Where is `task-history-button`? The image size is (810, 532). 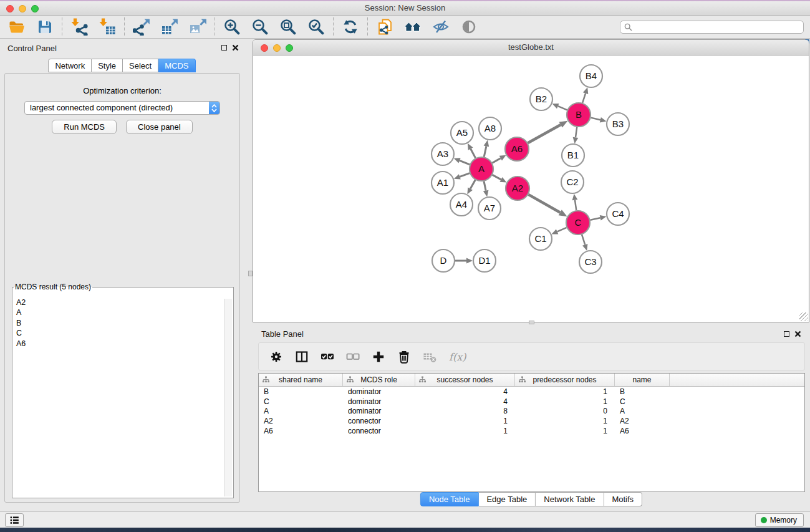
task-history-button is located at coordinates (14, 520).